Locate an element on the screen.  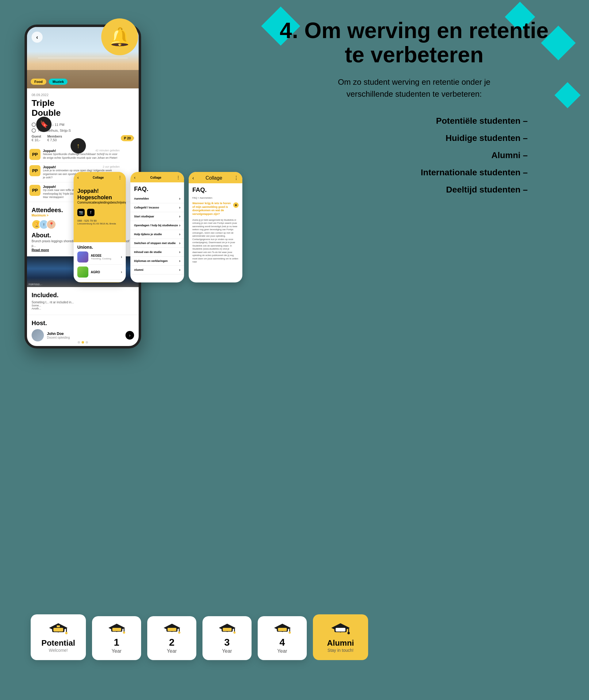
notification-bell-circle: 🔔 is located at coordinates (120, 37).